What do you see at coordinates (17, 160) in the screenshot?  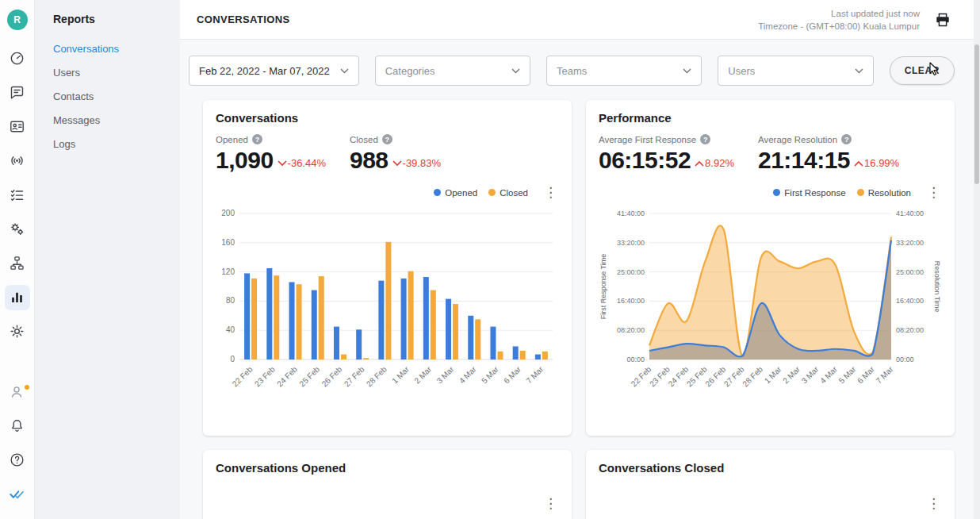 I see `broadcast-icon` at bounding box center [17, 160].